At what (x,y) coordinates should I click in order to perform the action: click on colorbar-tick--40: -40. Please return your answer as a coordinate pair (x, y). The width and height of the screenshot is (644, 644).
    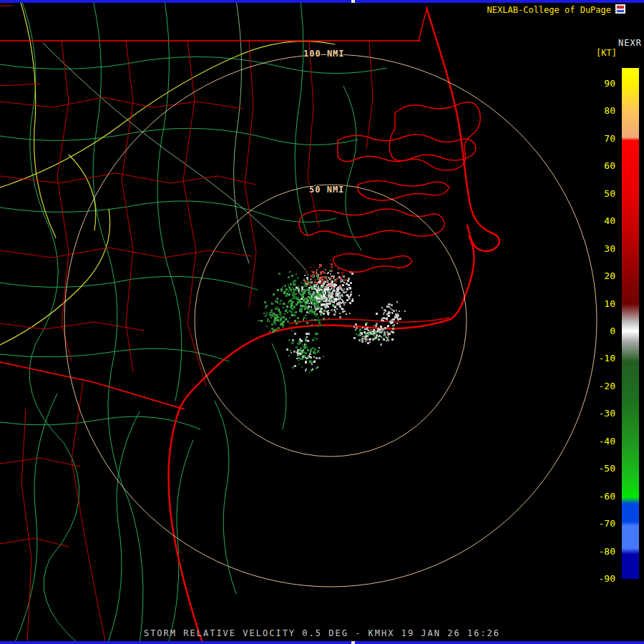
    Looking at the image, I should click on (601, 441).